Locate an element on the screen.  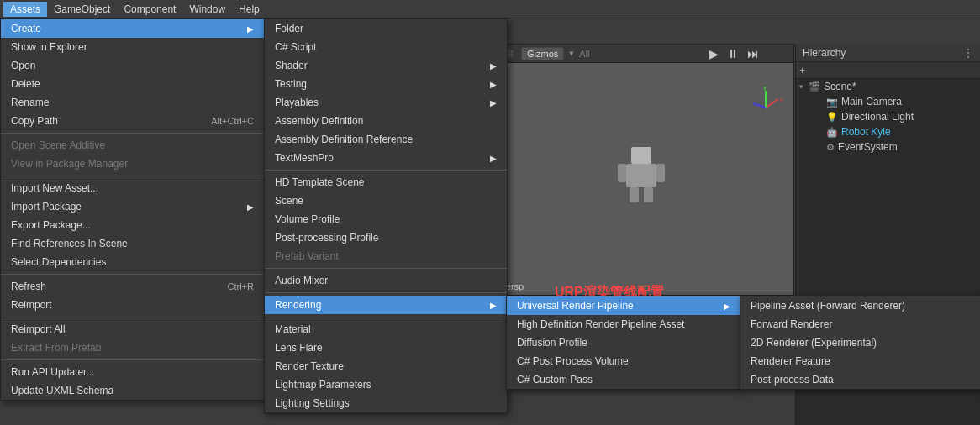
urp-item-forward-renderer: Forward Renderer is located at coordinates (861, 324).